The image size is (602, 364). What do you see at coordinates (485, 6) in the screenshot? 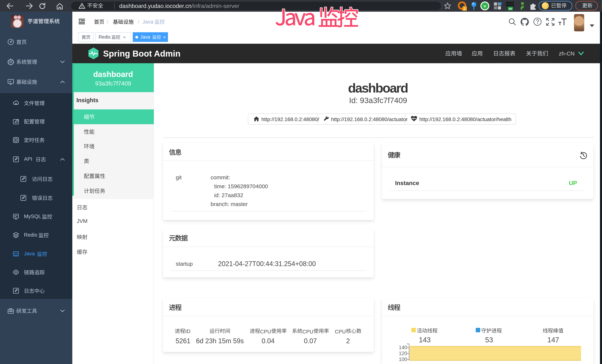
I see `svg-text: v` at bounding box center [485, 6].